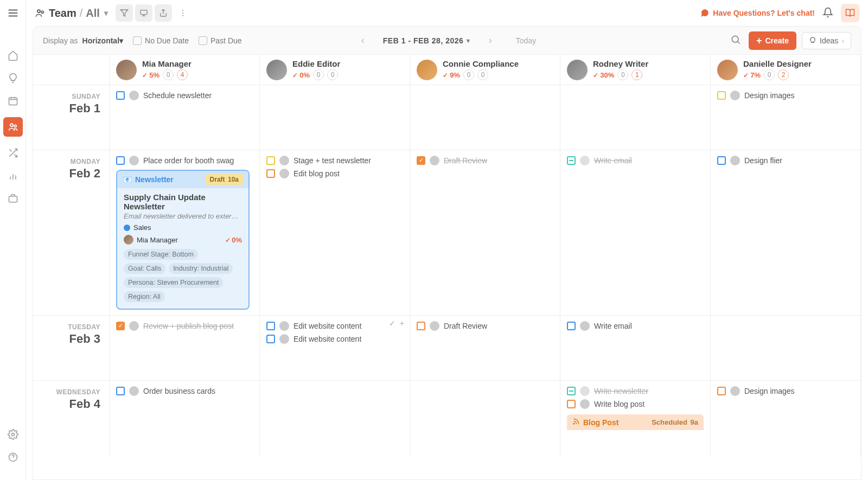 Image resolution: width=868 pixels, height=480 pixels. What do you see at coordinates (635, 391) in the screenshot?
I see `task-item: Write newsletter` at bounding box center [635, 391].